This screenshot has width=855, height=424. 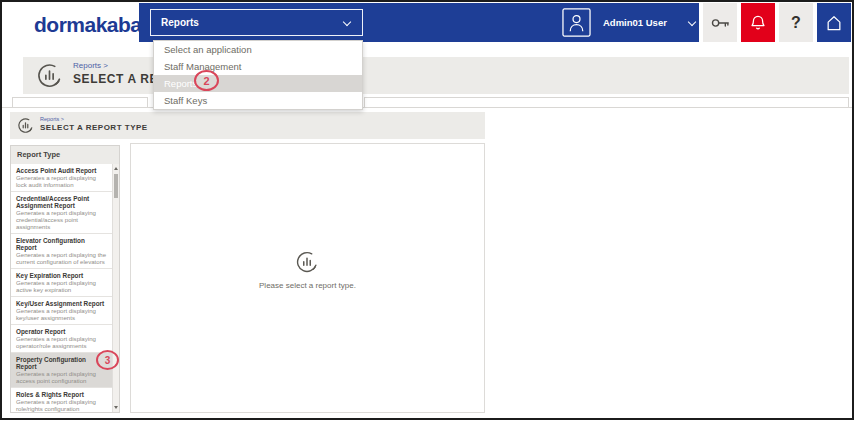 What do you see at coordinates (628, 22) in the screenshot?
I see `user-menu: Admin01 User` at bounding box center [628, 22].